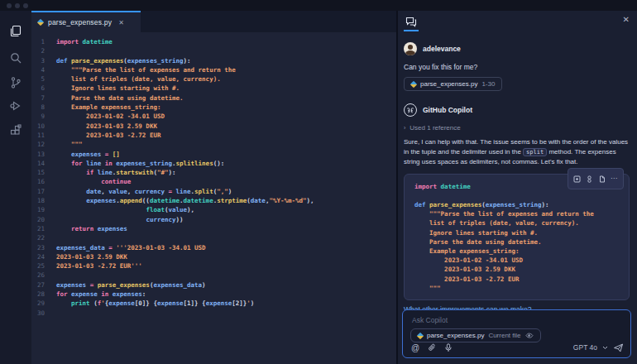 The width and height of the screenshot is (637, 364). Describe the element at coordinates (518, 127) in the screenshot. I see `used-references-toggle: › Used 1 reference` at that location.